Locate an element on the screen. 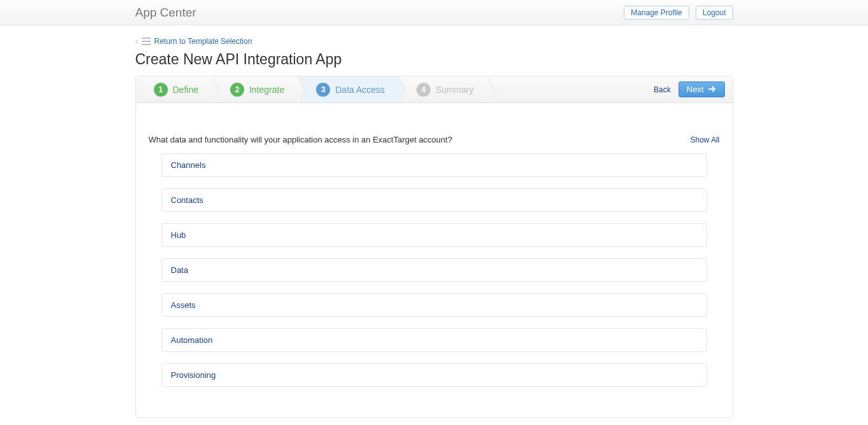 This screenshot has width=868, height=425. step-label: Define is located at coordinates (186, 90).